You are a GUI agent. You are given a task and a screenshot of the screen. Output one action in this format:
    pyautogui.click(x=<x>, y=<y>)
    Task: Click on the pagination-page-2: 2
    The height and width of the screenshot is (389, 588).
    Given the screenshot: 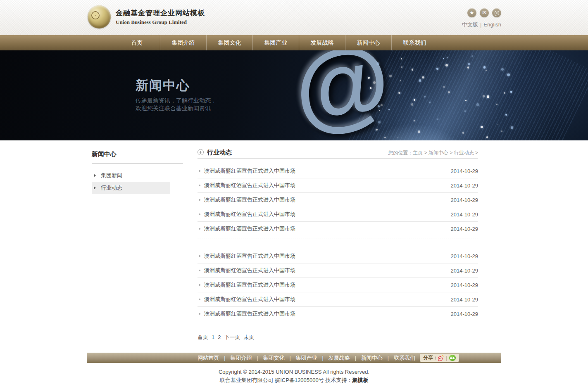 What is the action you would take?
    pyautogui.click(x=219, y=337)
    